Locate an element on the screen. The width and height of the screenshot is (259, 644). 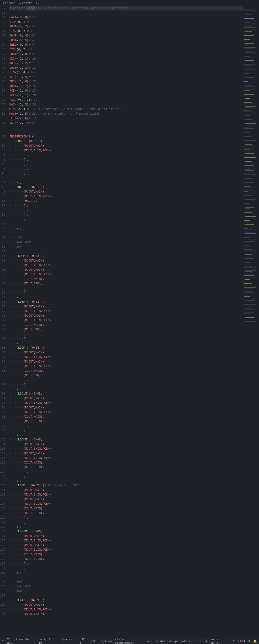
blame-status: You, 9 months ago is located at coordinates (21, 641).